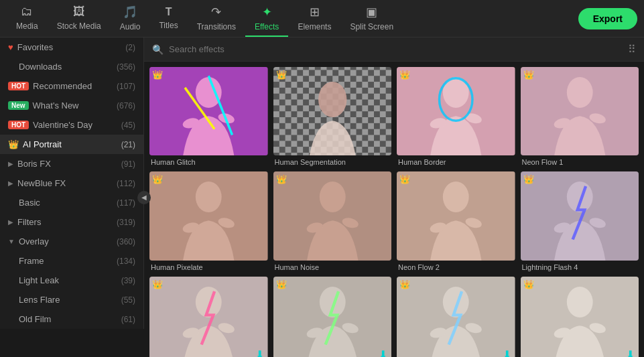 The image size is (644, 357). What do you see at coordinates (157, 180) in the screenshot?
I see `crown-badge-human-px: 👑` at bounding box center [157, 180].